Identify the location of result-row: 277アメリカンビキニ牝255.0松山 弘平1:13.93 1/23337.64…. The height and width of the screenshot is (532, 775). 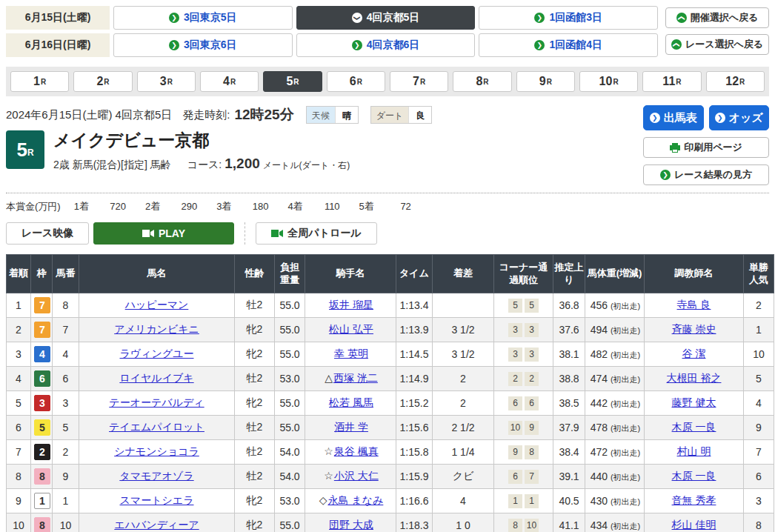
(390, 330).